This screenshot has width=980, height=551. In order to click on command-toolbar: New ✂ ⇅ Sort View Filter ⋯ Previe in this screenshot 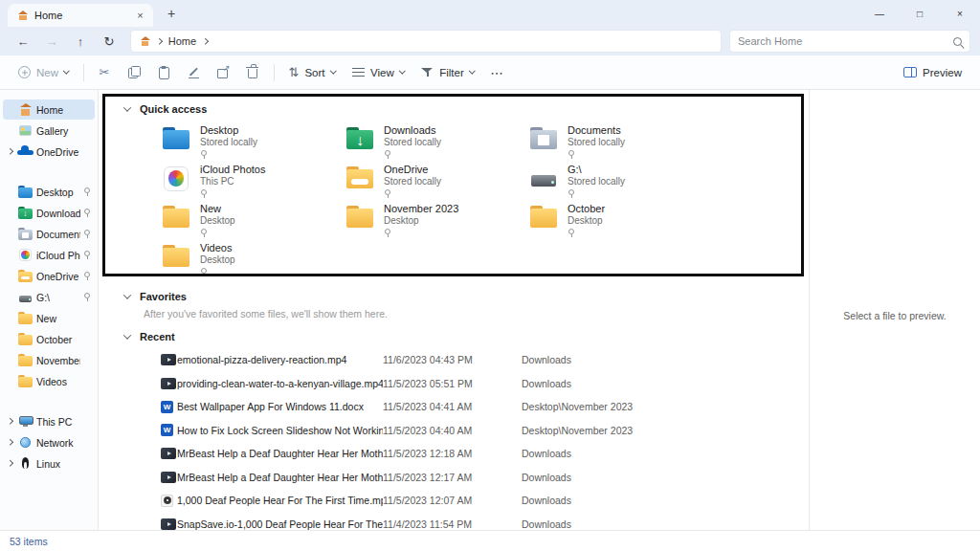, I will do `click(490, 73)`.